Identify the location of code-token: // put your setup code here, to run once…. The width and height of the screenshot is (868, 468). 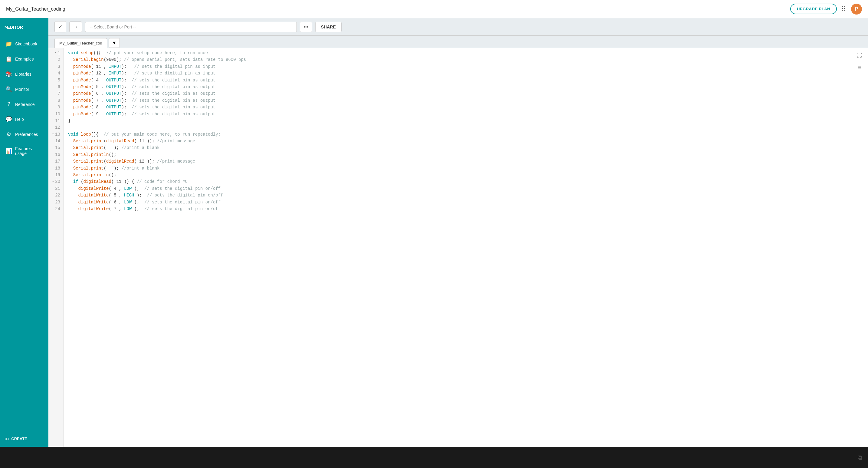
(158, 53).